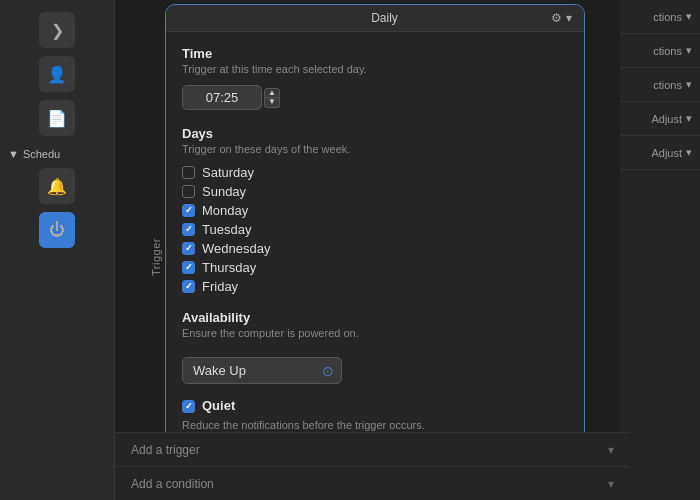  Describe the element at coordinates (375, 210) in the screenshot. I see `day-monday: Monday` at that location.